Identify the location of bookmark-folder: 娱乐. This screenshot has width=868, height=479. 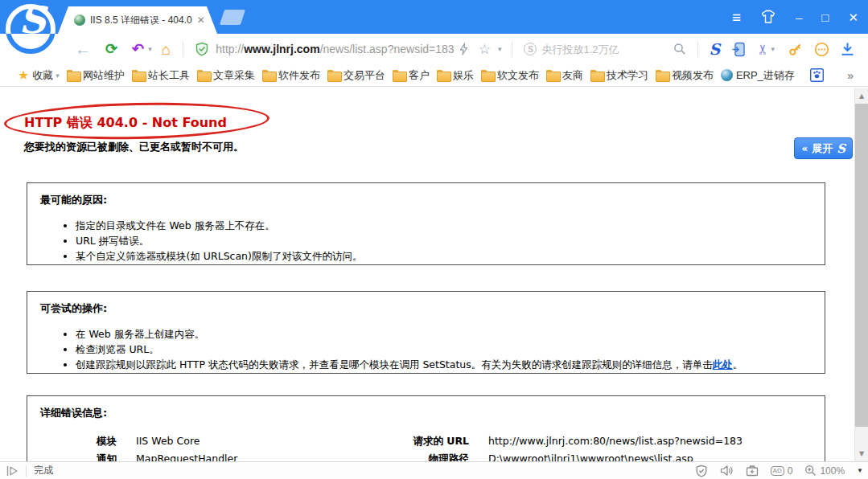
(455, 76).